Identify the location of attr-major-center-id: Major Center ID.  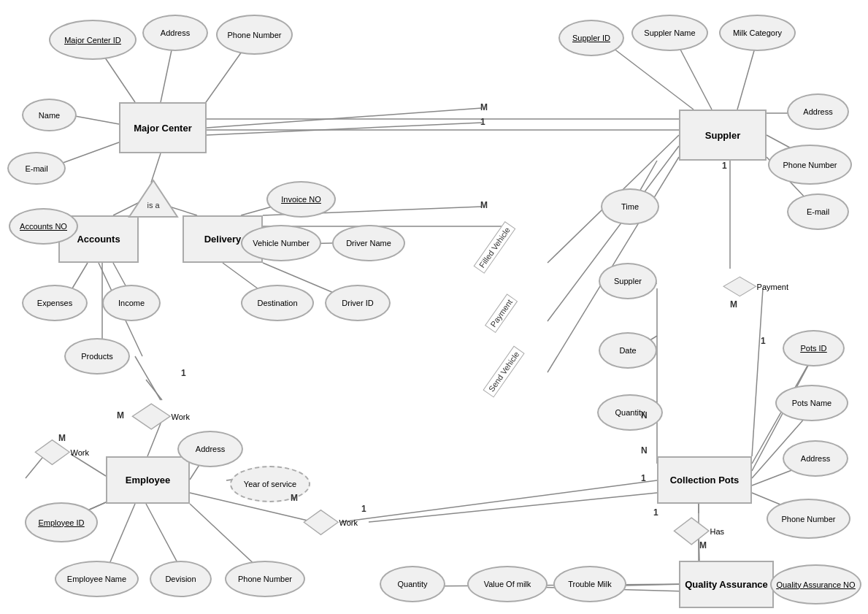
(93, 39).